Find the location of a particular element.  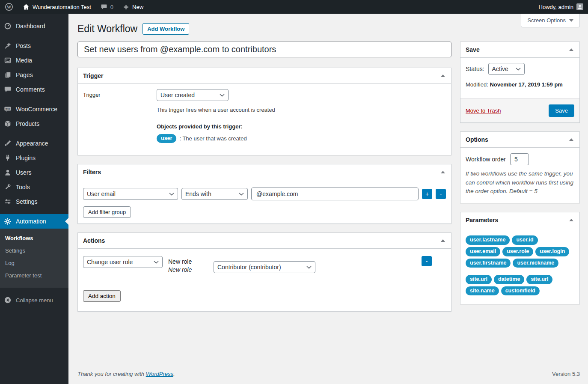

collapse-menu-button: Collapse menu is located at coordinates (34, 300).